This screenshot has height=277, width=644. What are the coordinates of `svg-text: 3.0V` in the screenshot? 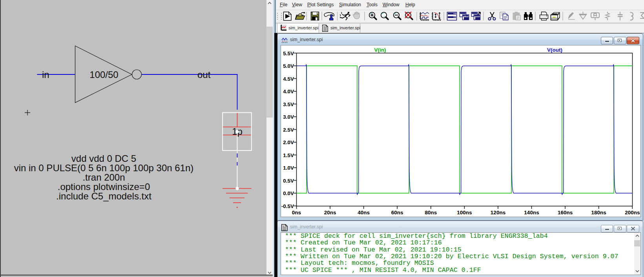 It's located at (288, 117).